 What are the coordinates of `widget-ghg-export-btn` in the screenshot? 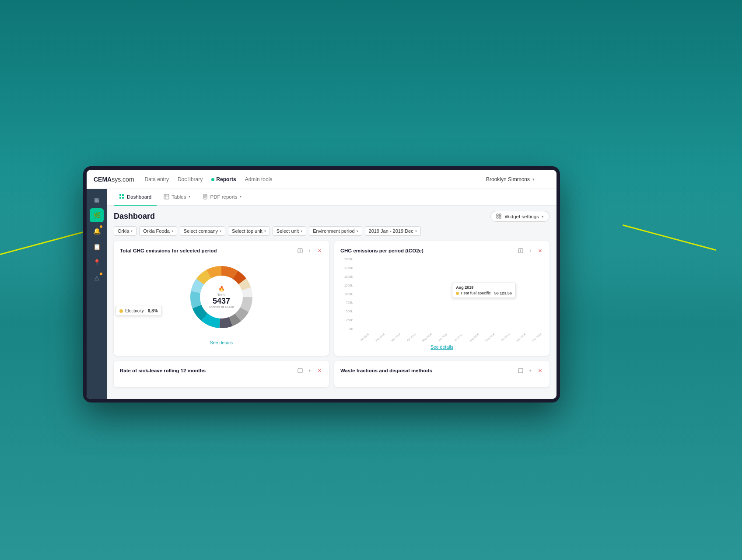 It's located at (300, 251).